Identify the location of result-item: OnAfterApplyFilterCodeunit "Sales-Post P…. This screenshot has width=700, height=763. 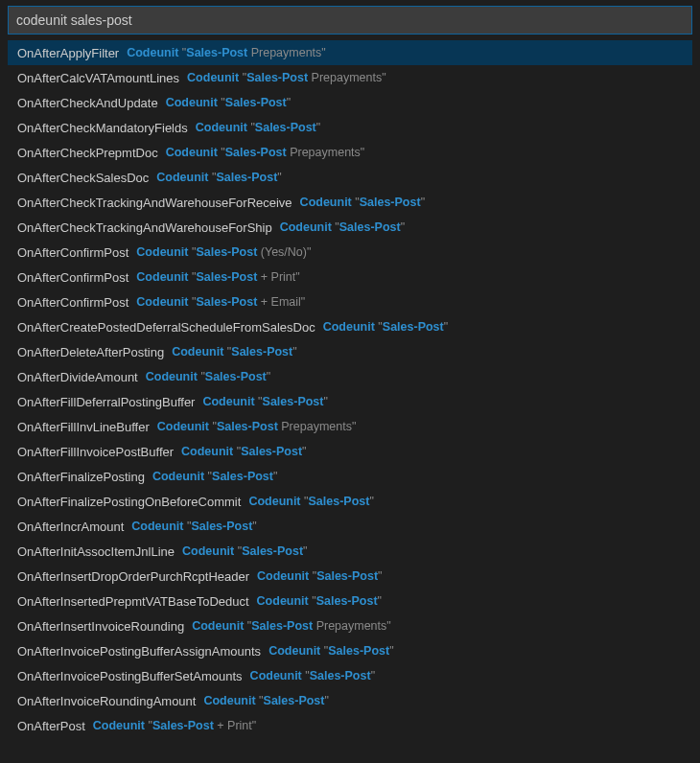
(350, 53).